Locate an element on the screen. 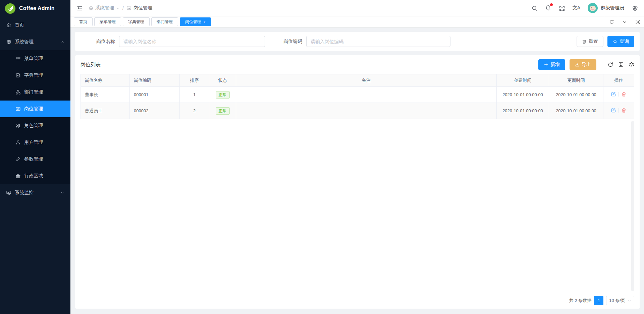 This screenshot has height=314, width=644. cell-post-name: 普通员工 is located at coordinates (105, 111).